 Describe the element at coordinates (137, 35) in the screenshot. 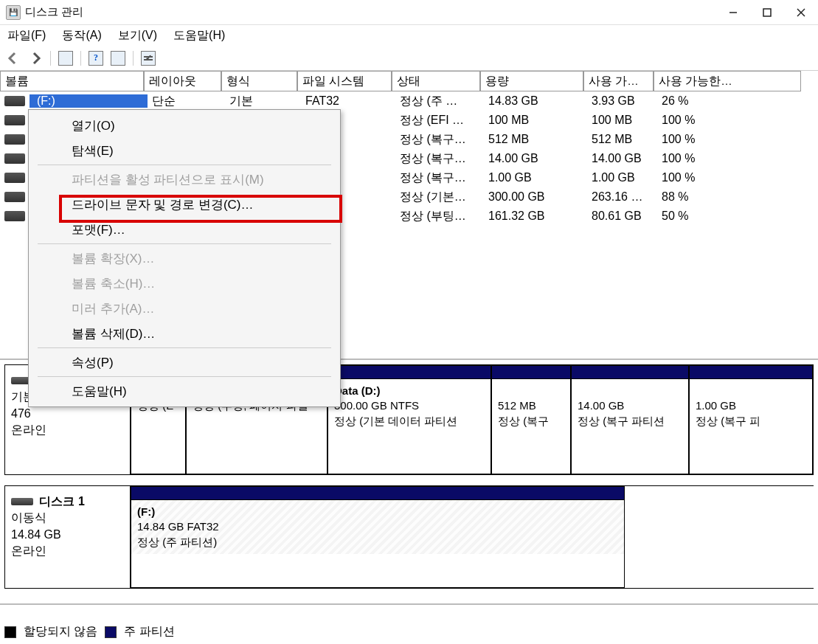

I see `menu-view: 보기(V)` at that location.